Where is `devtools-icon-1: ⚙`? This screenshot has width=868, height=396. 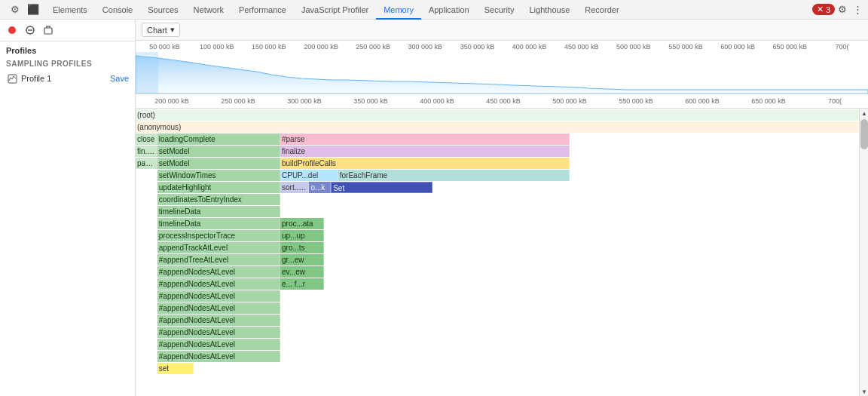
devtools-icon-1: ⚙ is located at coordinates (15, 10).